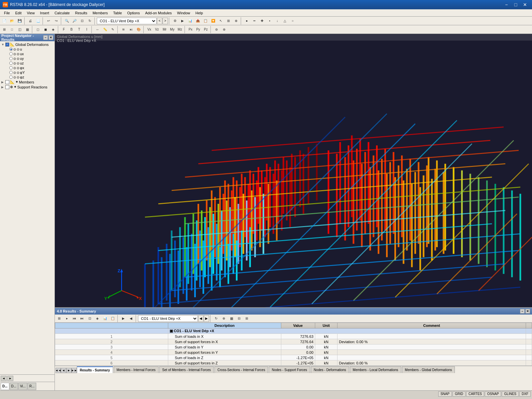 This screenshot has height=399, width=532. What do you see at coordinates (113, 30) in the screenshot?
I see `annotate-btn: ✎` at bounding box center [113, 30].